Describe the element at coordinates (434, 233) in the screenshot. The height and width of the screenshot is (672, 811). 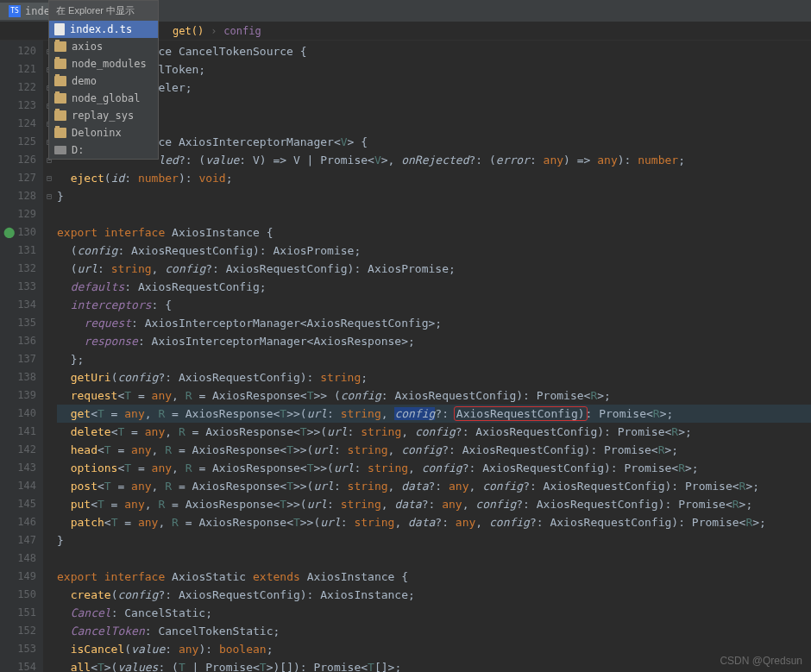
I see `code-line-130: export interface AxiosInstance {` at that location.